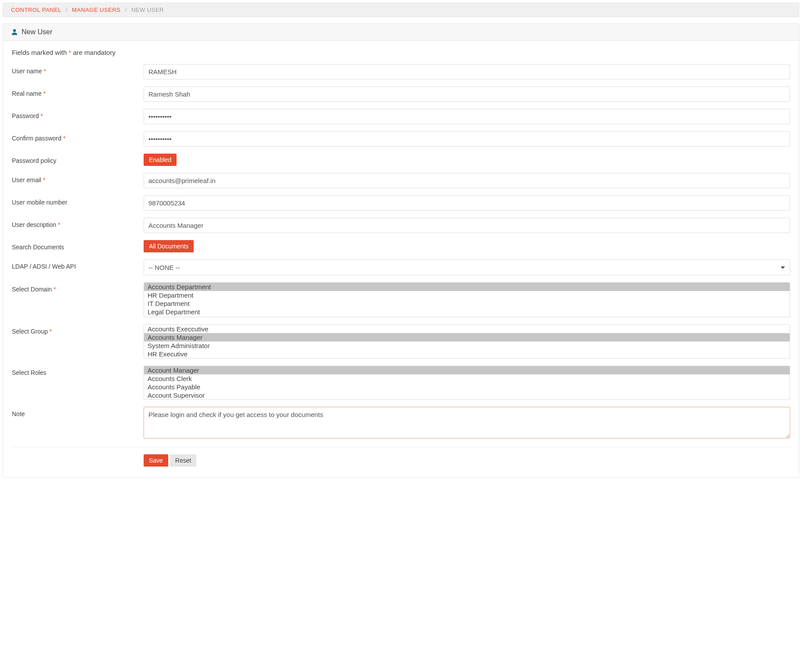 This screenshot has height=672, width=802. What do you see at coordinates (401, 10) in the screenshot?
I see `breadcrumb: CONTROL PANEL / MANAGE USERS / NEW USER` at bounding box center [401, 10].